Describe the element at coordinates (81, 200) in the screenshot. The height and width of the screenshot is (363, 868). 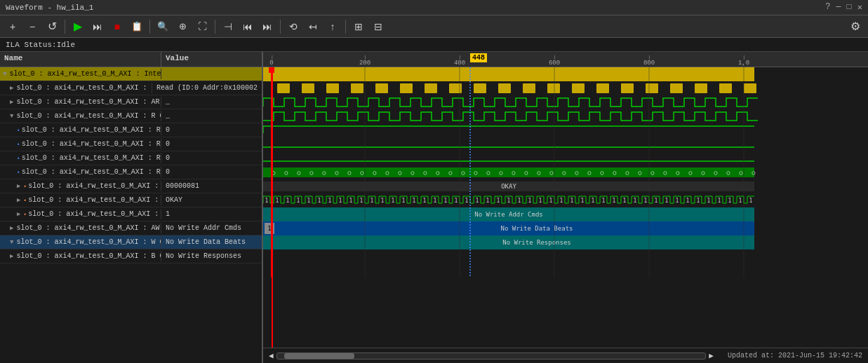
I see `signal-name: ▶▪slot_0 : axi4_rw_test_0_M_AXI : RRESP` at that location.